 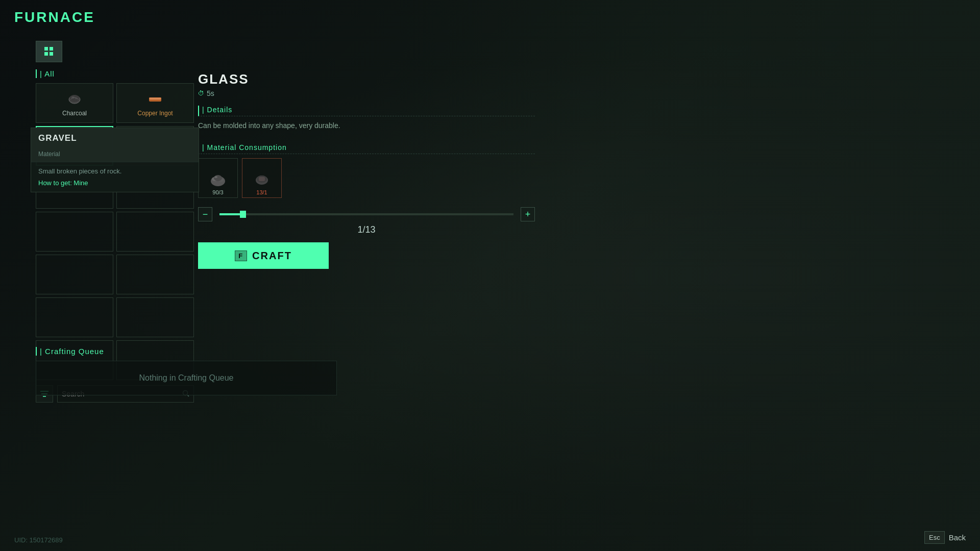 I want to click on clock-icon: ⏱, so click(x=201, y=93).